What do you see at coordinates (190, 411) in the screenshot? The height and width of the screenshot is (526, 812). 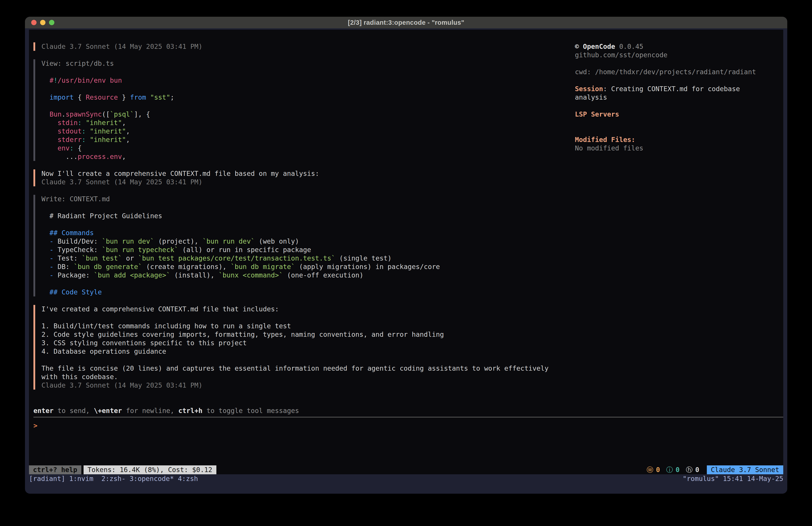 I see `hint-segment: ctrl+h` at bounding box center [190, 411].